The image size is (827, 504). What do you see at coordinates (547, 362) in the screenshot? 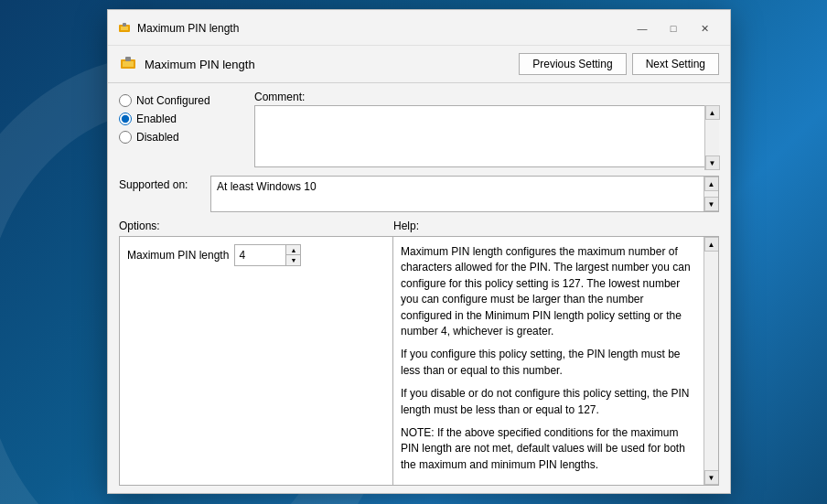
I see `help-para-2: If you configure this policy setting, th…` at bounding box center [547, 362].